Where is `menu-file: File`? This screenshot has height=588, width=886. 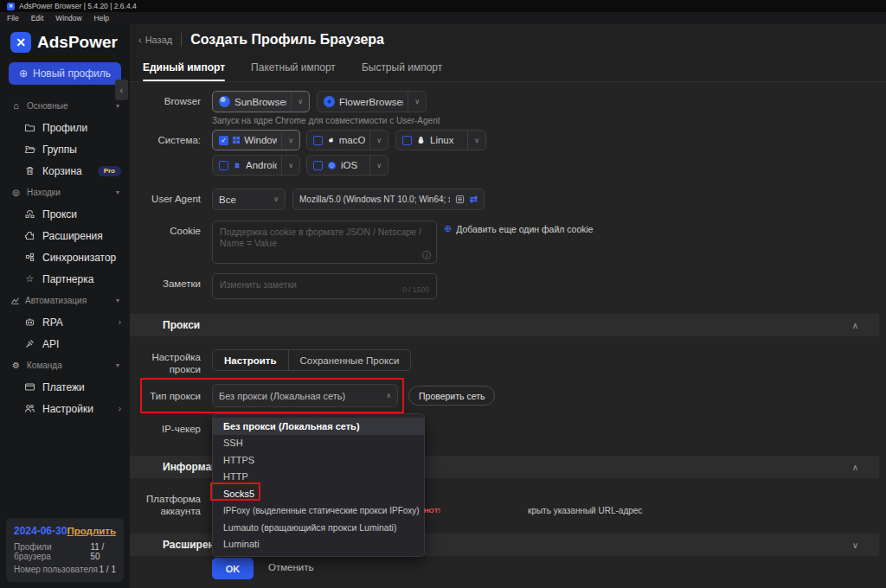
menu-file: File is located at coordinates (13, 18).